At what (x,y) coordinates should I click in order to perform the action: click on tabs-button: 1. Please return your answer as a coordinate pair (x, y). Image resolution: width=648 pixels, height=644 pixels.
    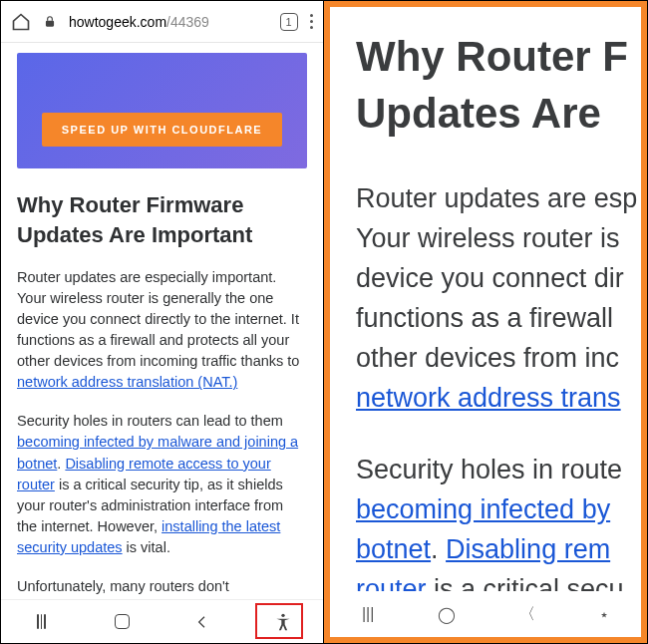
    Looking at the image, I should click on (289, 22).